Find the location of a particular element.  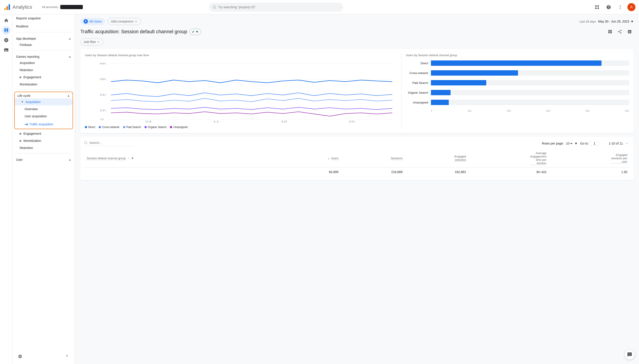

prev-page-btn: ‹ is located at coordinates (605, 144).